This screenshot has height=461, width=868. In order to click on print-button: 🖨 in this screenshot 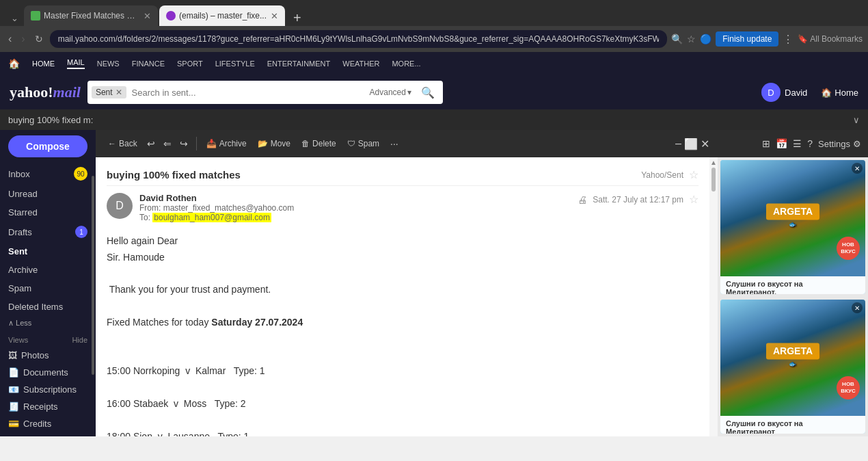, I will do `click(582, 200)`.